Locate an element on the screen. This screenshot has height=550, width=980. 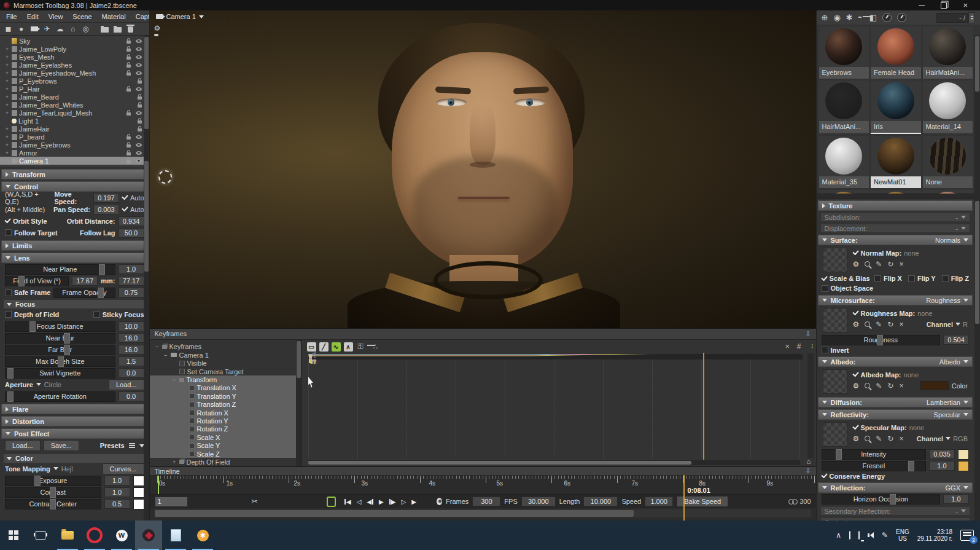
taskbar-orange-app: ✱ is located at coordinates (203, 535).